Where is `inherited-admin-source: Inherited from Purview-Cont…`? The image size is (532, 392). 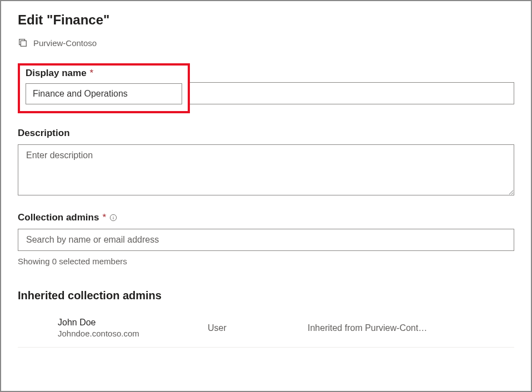 inherited-admin-source: Inherited from Purview-Cont… is located at coordinates (368, 328).